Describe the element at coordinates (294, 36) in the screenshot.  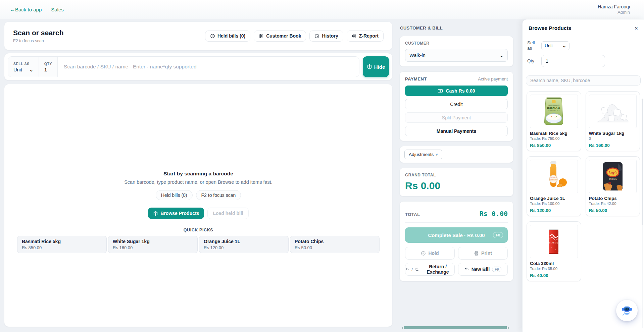
I see `header-toolbar: Held bills (0) Customer Book History Z-R…` at that location.